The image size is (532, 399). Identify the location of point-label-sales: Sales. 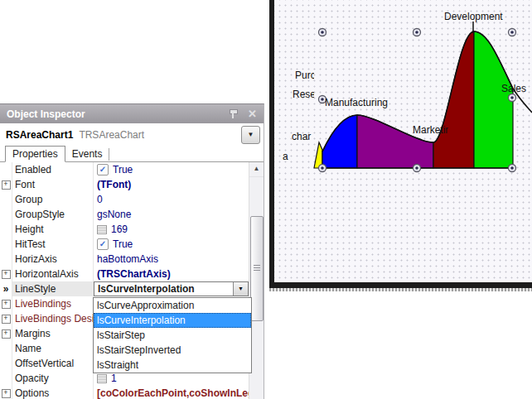
(514, 89).